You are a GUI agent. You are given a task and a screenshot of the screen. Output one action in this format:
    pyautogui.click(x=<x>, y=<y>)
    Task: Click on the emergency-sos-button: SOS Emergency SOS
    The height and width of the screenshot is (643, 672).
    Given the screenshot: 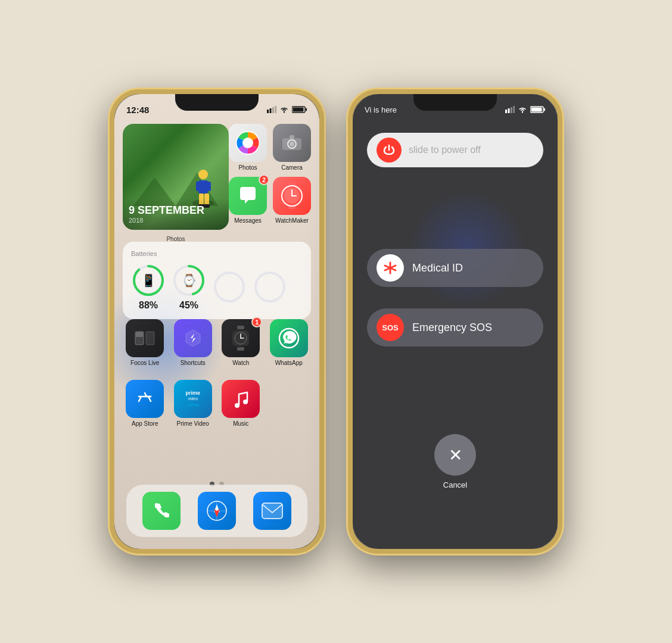 What is the action you would take?
    pyautogui.click(x=455, y=327)
    